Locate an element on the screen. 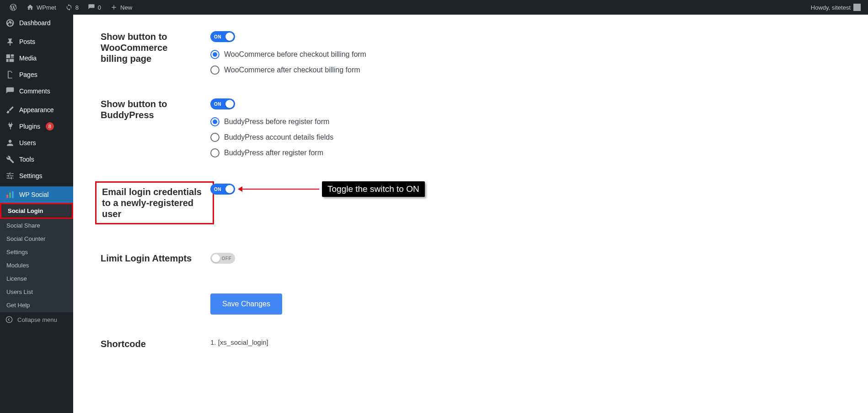  shortcode-value: 1. [xs_social_login] is located at coordinates (240, 342).